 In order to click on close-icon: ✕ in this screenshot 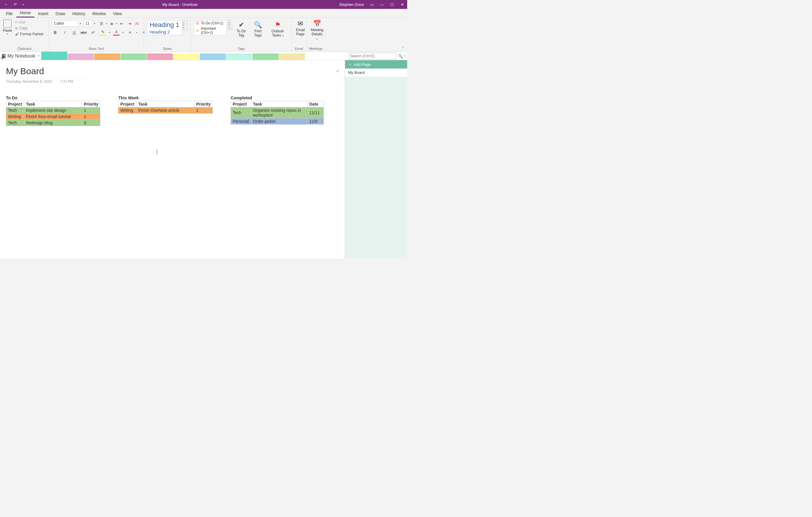, I will do `click(402, 5)`.